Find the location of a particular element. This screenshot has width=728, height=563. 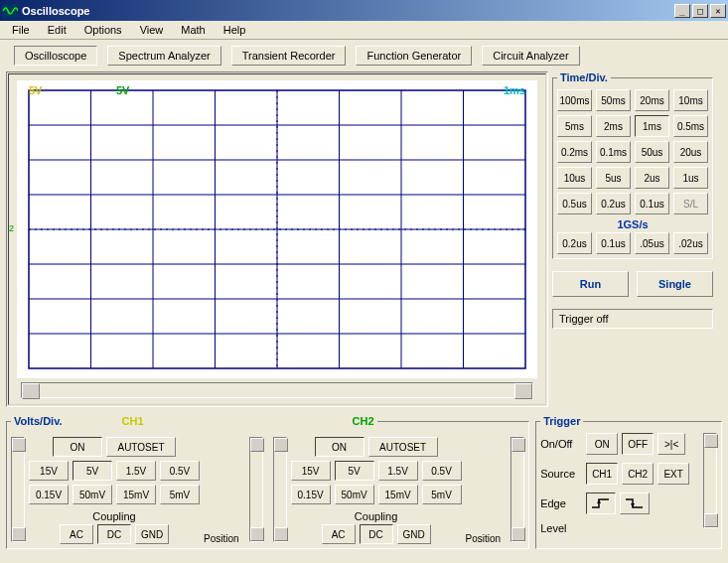

ch1-volts-50mV: 50mV is located at coordinates (92, 494).